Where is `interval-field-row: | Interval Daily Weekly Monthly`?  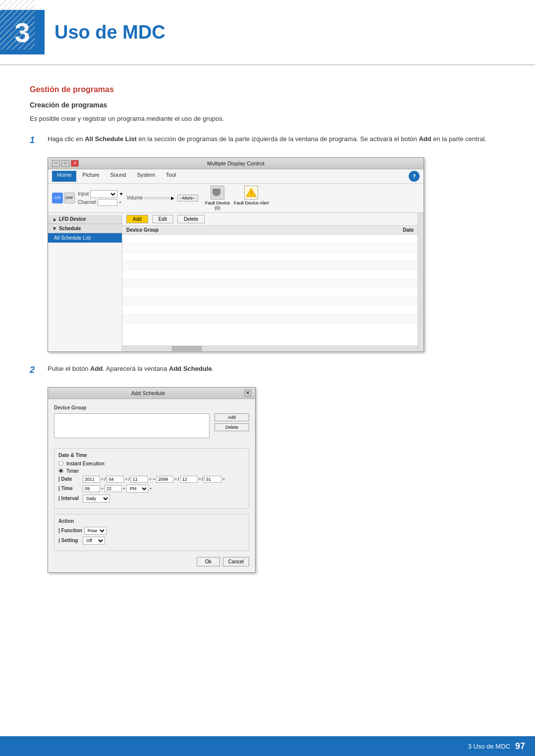 interval-field-row: | Interval Daily Weekly Monthly is located at coordinates (152, 499).